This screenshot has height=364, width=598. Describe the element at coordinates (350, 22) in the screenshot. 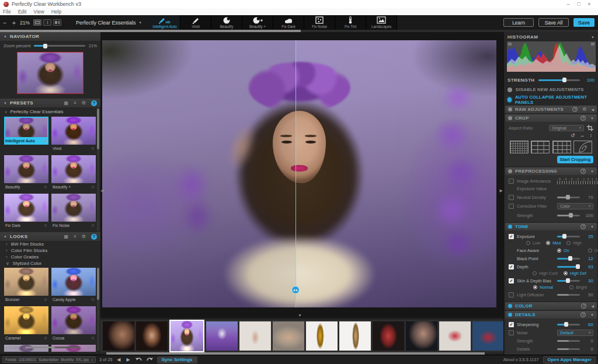

I see `toolbar-preset-fix-tint: Fix Tint` at that location.